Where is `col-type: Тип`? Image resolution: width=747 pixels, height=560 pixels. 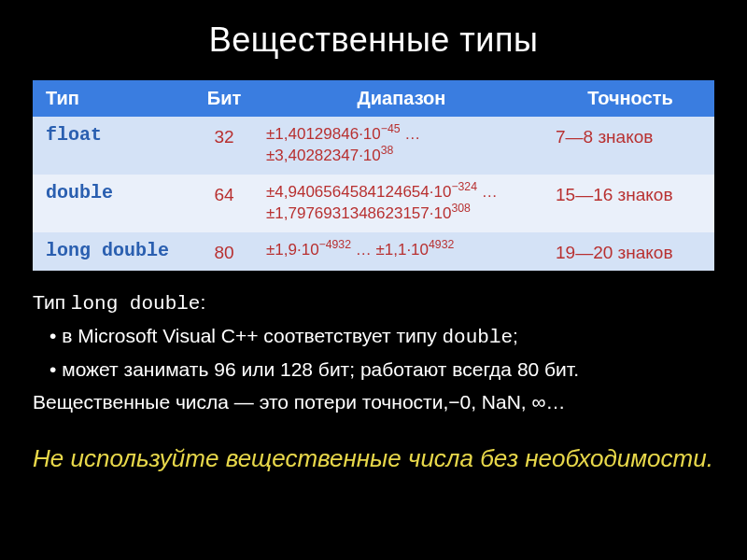 col-type: Тип is located at coordinates (112, 99).